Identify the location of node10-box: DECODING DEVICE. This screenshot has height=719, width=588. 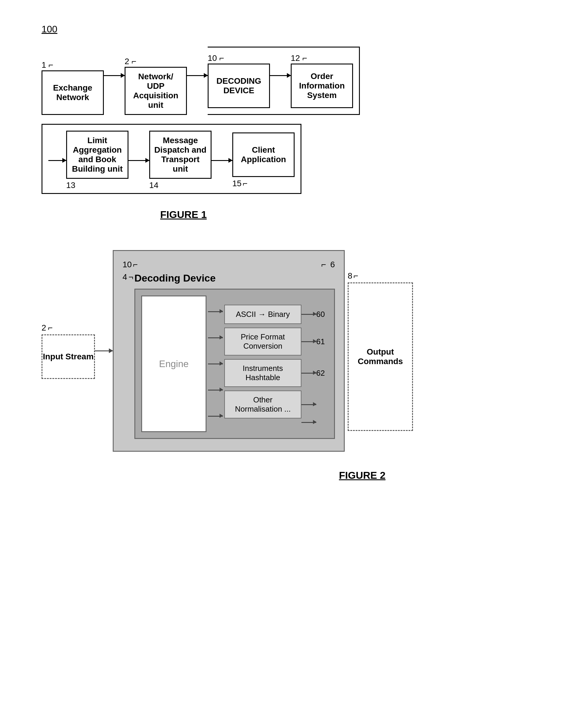
(239, 86).